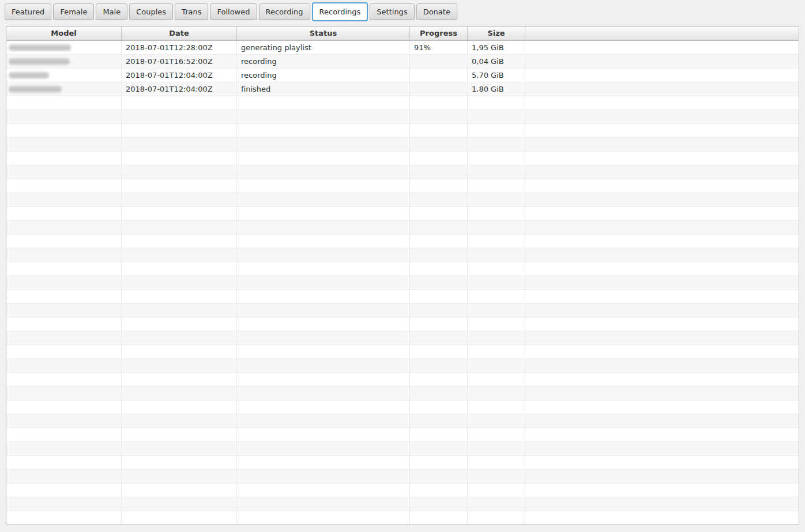 The height and width of the screenshot is (532, 805). What do you see at coordinates (437, 12) in the screenshot?
I see `tab-donate: Donate` at bounding box center [437, 12].